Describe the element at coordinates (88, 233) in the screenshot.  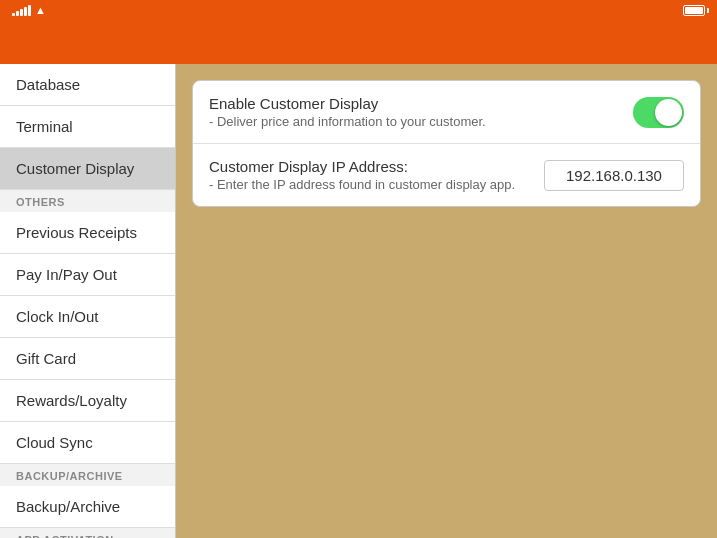
I see `sidebar-item-previous-receipts: Previous Receipts` at that location.